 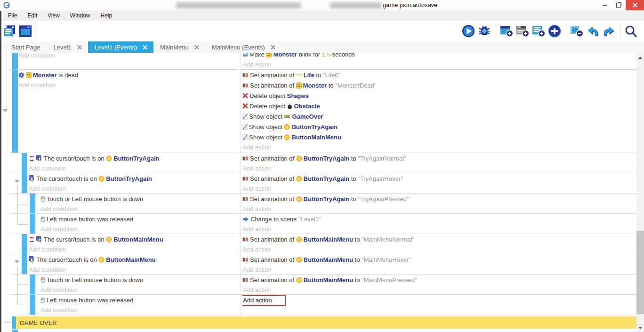 What do you see at coordinates (439, 219) in the screenshot?
I see `action-line: Change to scene "Level1"` at bounding box center [439, 219].